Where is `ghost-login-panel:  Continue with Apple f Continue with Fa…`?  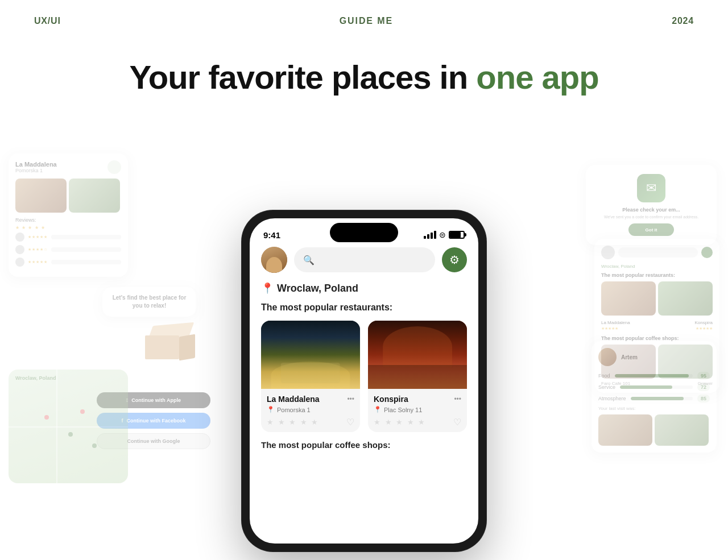 ghost-login-panel:  Continue with Apple f Continue with Fa… is located at coordinates (154, 423).